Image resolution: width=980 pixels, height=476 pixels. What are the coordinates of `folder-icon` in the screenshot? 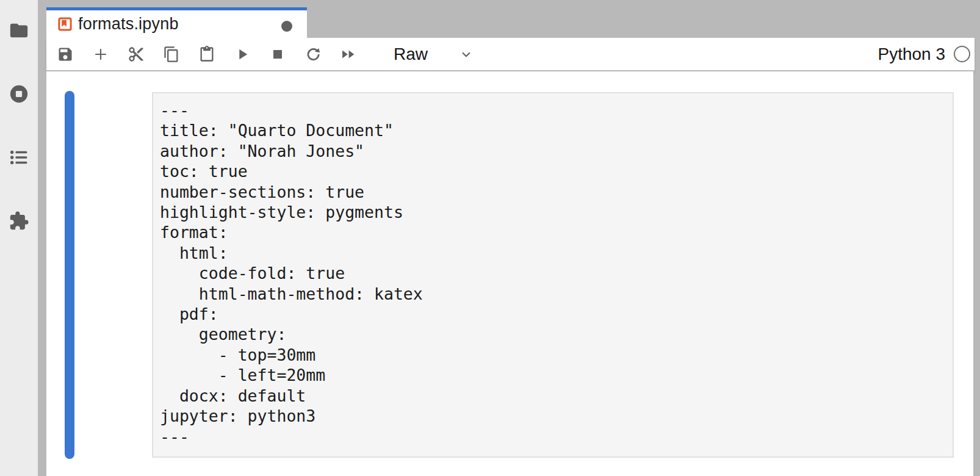 It's located at (19, 31).